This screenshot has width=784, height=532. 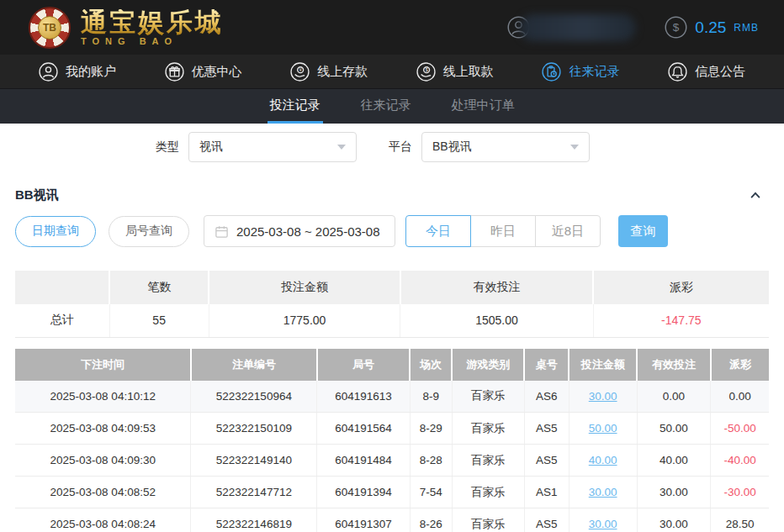 I want to click on type-select-value: 视讯, so click(x=211, y=147).